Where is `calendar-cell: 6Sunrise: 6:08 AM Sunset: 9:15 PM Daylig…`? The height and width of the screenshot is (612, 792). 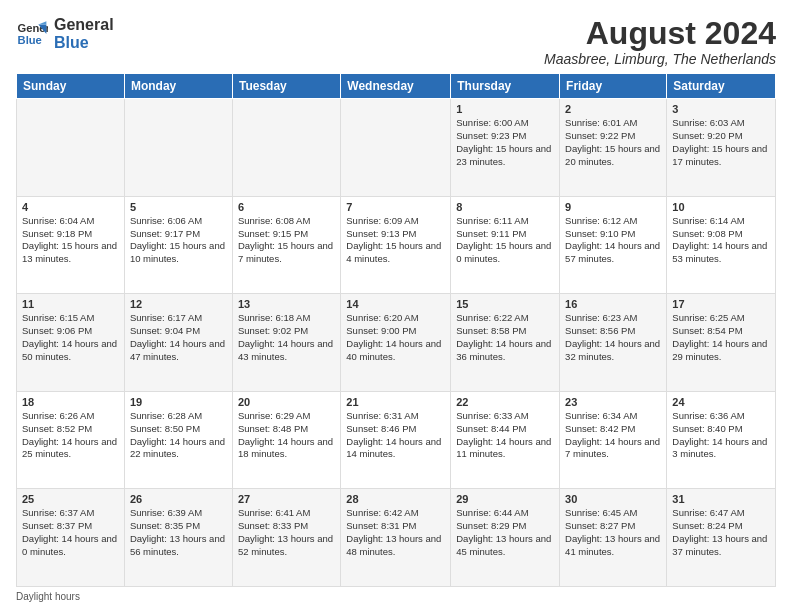 calendar-cell: 6Sunrise: 6:08 AM Sunset: 9:15 PM Daylig… is located at coordinates (286, 245).